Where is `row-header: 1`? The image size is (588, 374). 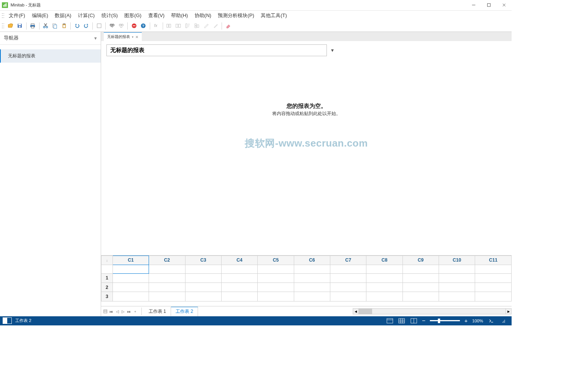
row-header: 1 is located at coordinates (107, 278).